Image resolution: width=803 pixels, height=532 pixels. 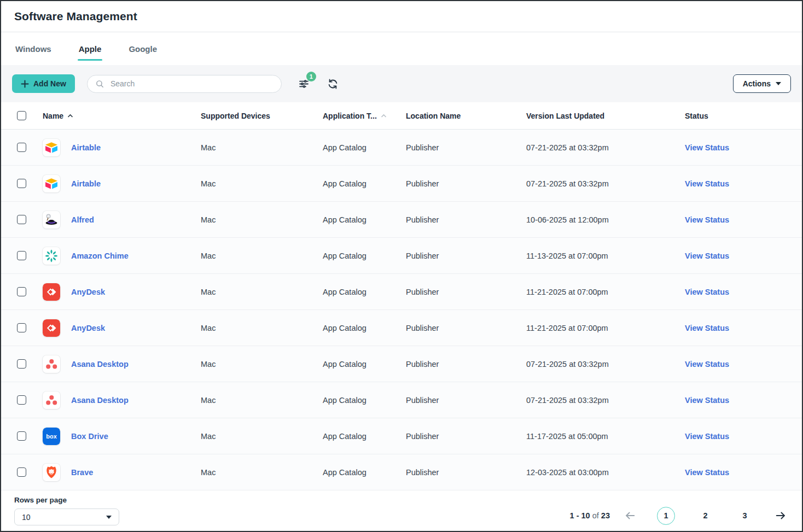 What do you see at coordinates (333, 84) in the screenshot?
I see `refresh-button` at bounding box center [333, 84].